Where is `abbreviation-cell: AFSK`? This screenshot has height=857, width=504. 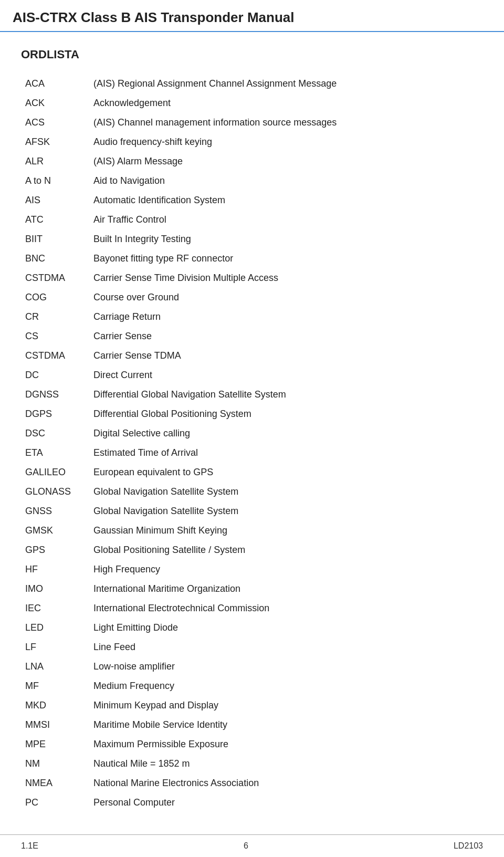
abbreviation-cell: AFSK is located at coordinates (55, 142).